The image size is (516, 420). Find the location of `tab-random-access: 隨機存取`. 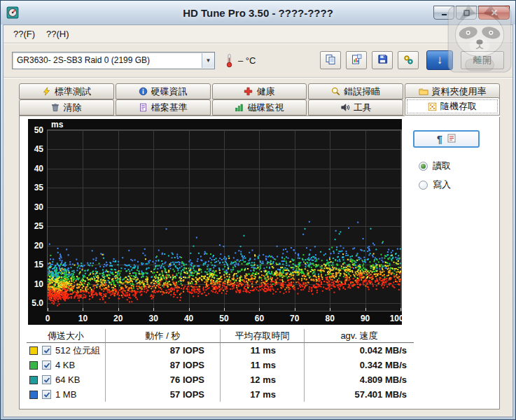

tab-random-access: 隨機存取 is located at coordinates (452, 106).